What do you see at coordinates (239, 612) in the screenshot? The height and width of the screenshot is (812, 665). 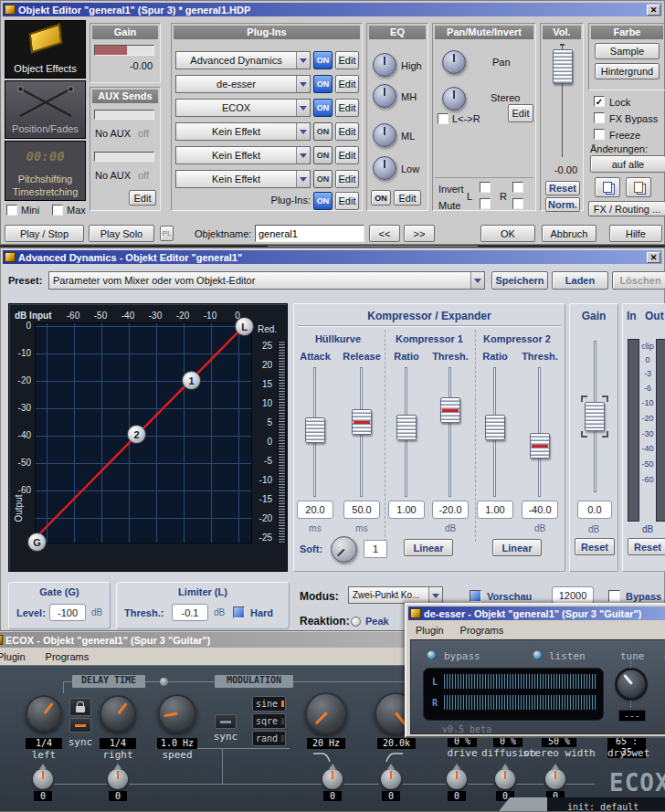 I see `hard-checkbox` at bounding box center [239, 612].